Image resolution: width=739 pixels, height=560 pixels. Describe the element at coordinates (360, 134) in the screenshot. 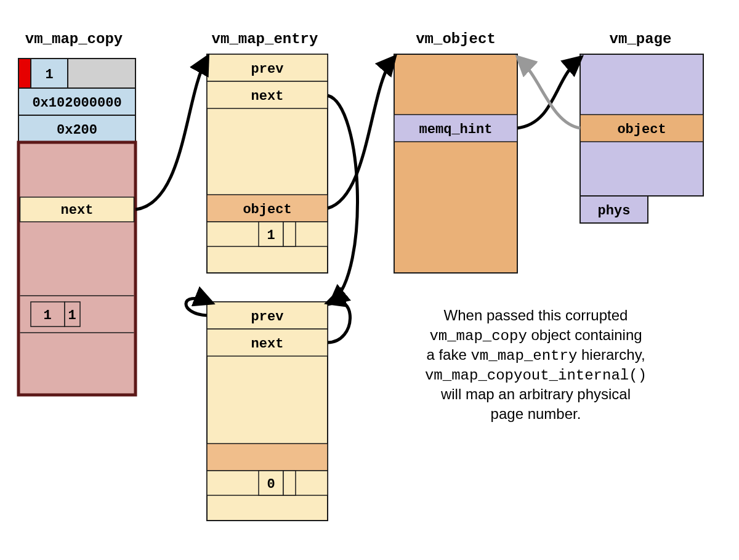

I see `arrow-entry1-object-to-vmobject` at that location.